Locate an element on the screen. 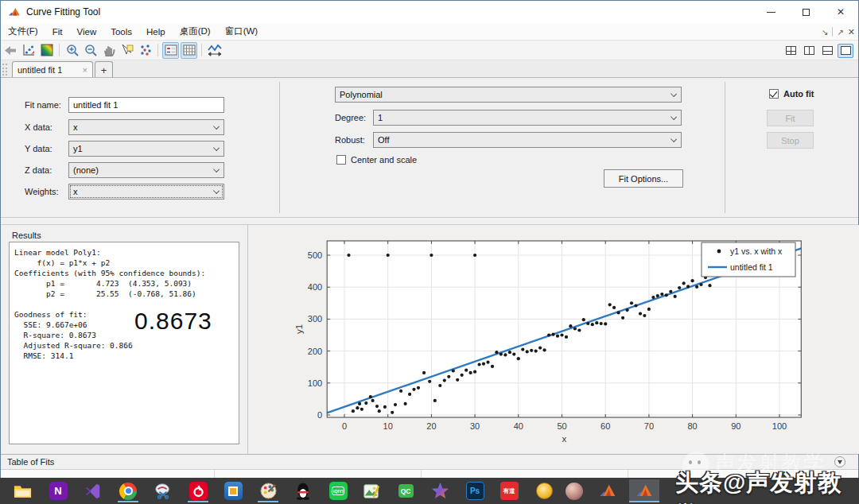 The height and width of the screenshot is (504, 859). tab-close-icon: × is located at coordinates (85, 70).